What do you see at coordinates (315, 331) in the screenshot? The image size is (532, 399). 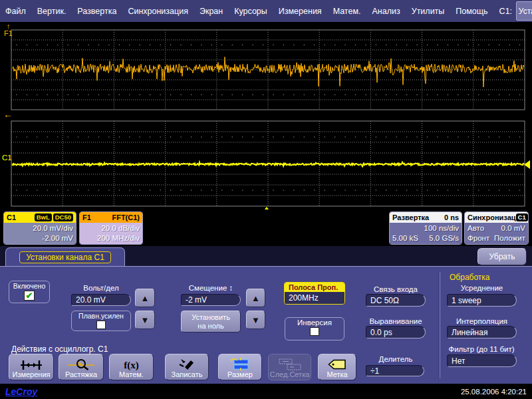 I see `inversion-checkbox` at bounding box center [315, 331].